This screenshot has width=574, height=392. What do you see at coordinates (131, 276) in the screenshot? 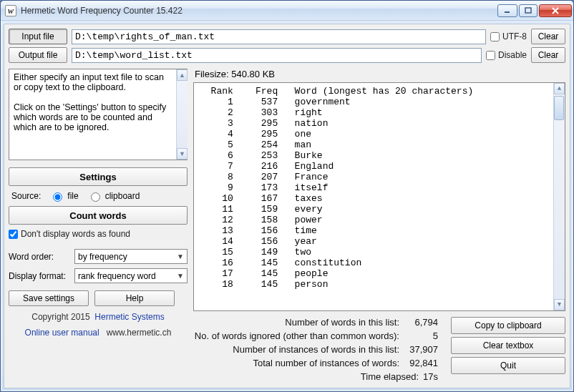
I see `display-format-select: rank frequency word ▼` at bounding box center [131, 276].